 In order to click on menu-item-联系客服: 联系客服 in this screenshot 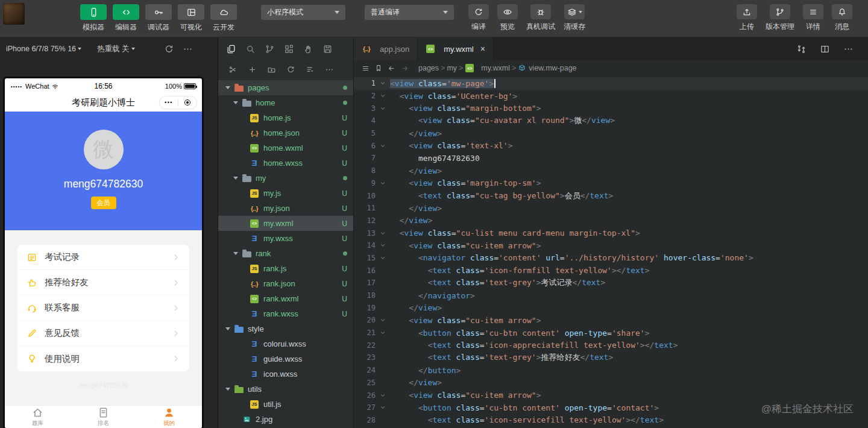, I will do `click(104, 308)`.